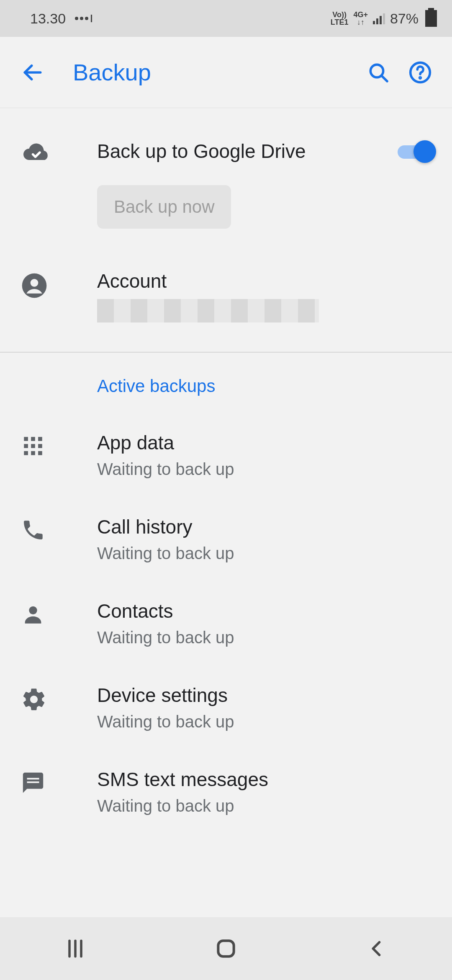 This screenshot has height=980, width=452. Describe the element at coordinates (420, 72) in the screenshot. I see `help-button` at that location.